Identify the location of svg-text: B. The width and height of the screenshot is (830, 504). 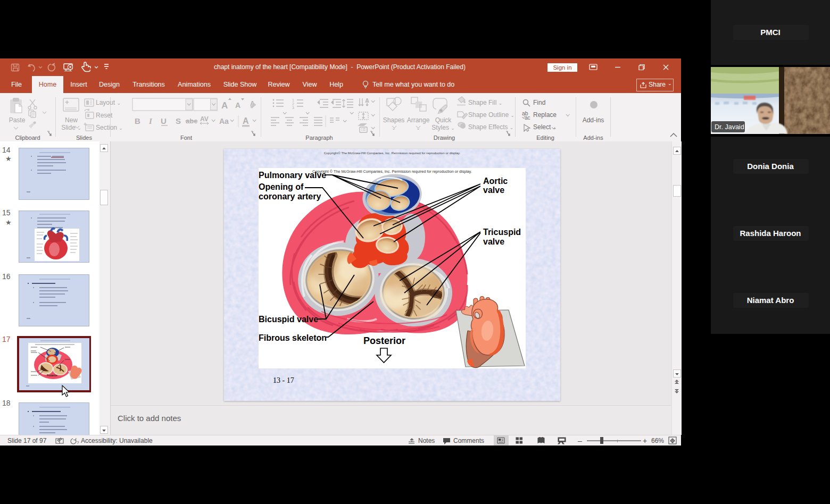
(137, 121).